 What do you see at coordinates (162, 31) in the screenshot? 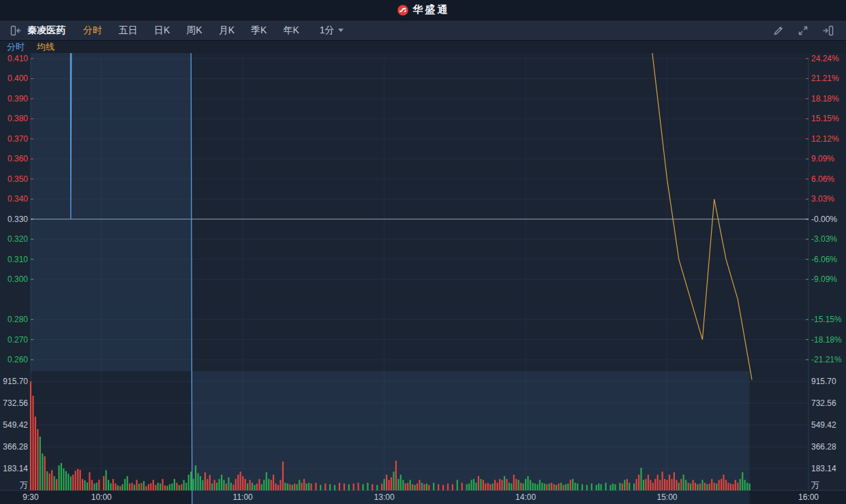
I see `tab-daily-k: 日K` at bounding box center [162, 31].